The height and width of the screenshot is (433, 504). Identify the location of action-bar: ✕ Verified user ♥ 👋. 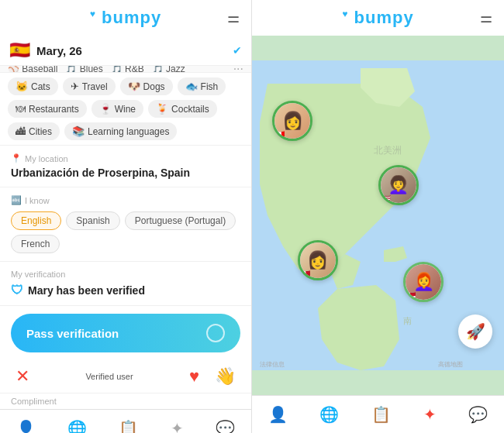
(126, 376).